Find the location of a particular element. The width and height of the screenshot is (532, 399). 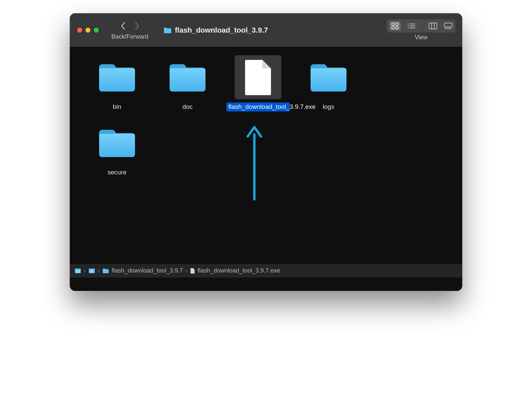

item-label: doc is located at coordinates (188, 107).